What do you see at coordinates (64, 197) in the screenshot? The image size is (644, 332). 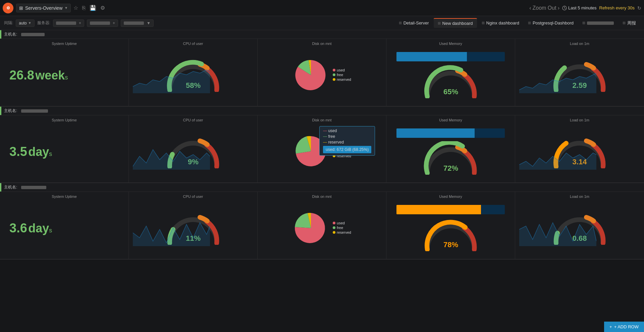 I see `uptime-title-3: System Uptime` at bounding box center [64, 197].